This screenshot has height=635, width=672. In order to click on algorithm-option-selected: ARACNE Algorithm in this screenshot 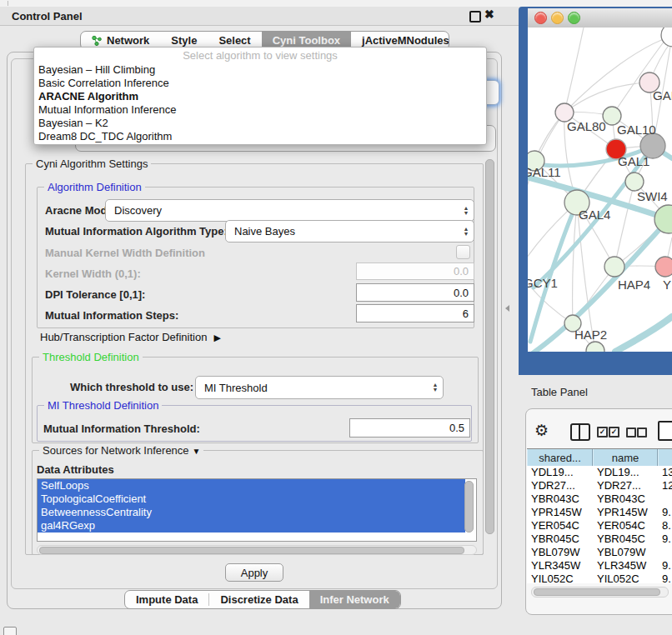, I will do `click(260, 97)`.